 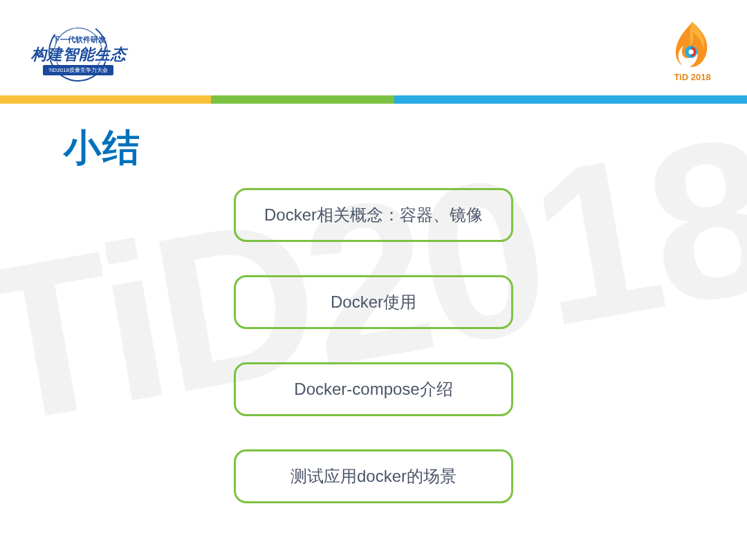 What do you see at coordinates (692, 77) in the screenshot?
I see `logo-right-label: TiD 2018` at bounding box center [692, 77].